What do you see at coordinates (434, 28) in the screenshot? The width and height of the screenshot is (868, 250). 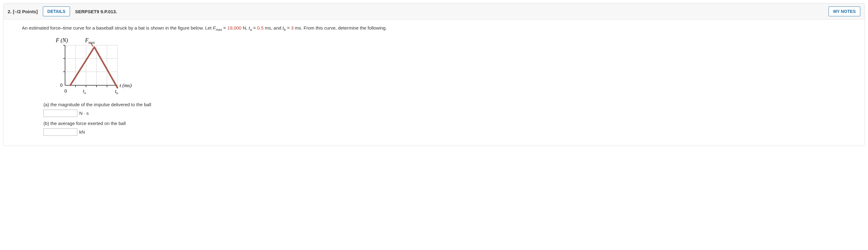 I see `question-prompt: An estimated force–time curve for a base…` at bounding box center [434, 28].